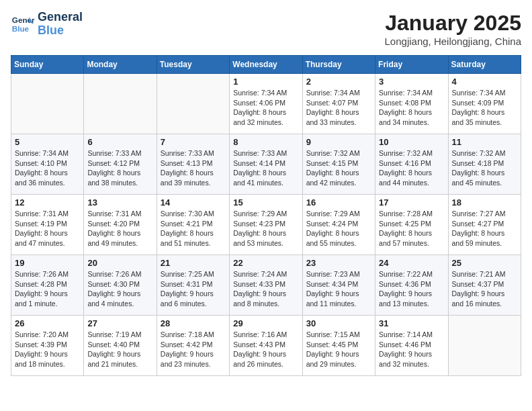 Image resolution: width=532 pixels, height=411 pixels. Describe the element at coordinates (47, 349) in the screenshot. I see `day-info: Sunrise: 7:20 AM Sunset: 4:39 PM Dayligh…` at that location.